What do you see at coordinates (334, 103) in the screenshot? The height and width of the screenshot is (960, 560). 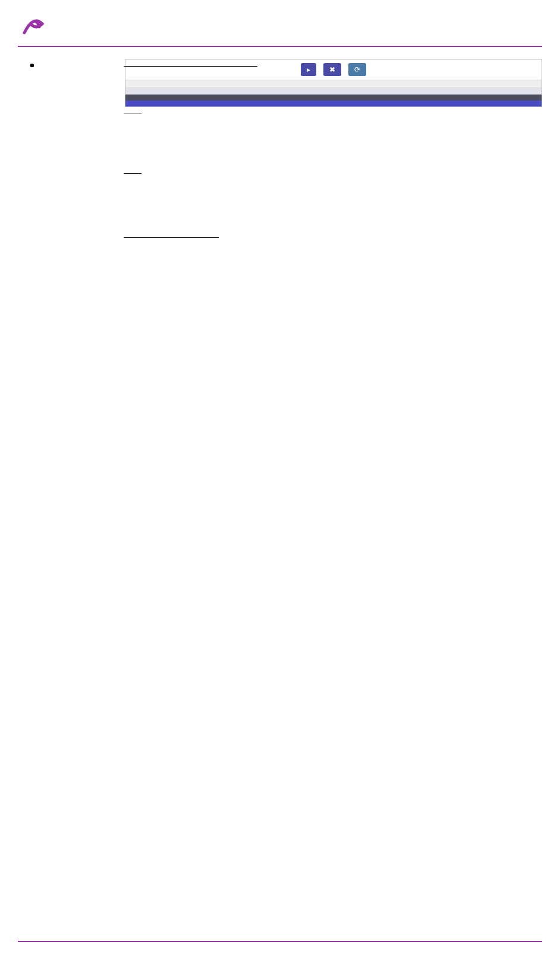 I see `more-button` at bounding box center [334, 103].